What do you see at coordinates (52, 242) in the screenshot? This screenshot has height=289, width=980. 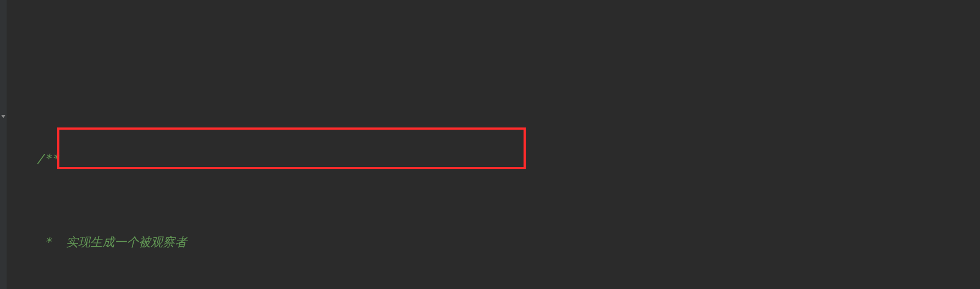 I see `doc-comment-star: *` at bounding box center [52, 242].